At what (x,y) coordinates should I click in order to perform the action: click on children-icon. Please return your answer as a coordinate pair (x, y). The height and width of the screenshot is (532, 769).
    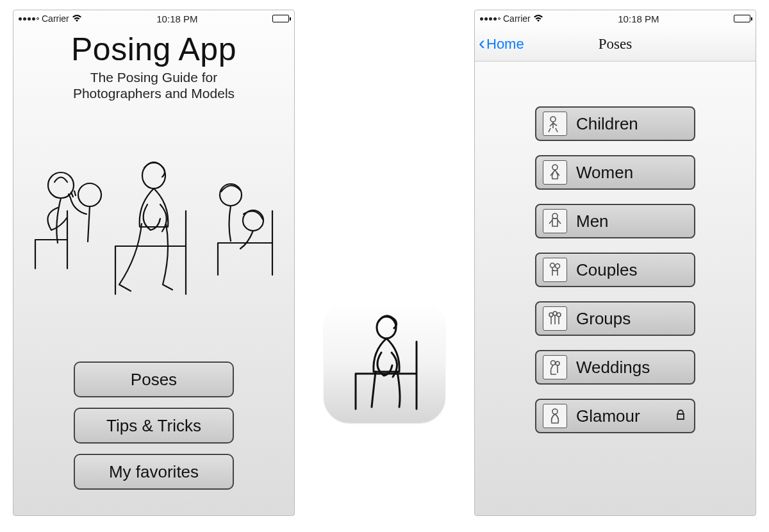
    Looking at the image, I should click on (555, 124).